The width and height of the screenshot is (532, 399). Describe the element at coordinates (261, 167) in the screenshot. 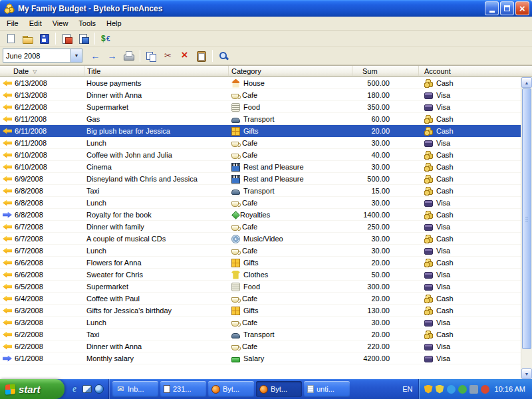

I see `table-row: 6/10/2008CinemaRest and Pleasure30.00Cas…` at that location.